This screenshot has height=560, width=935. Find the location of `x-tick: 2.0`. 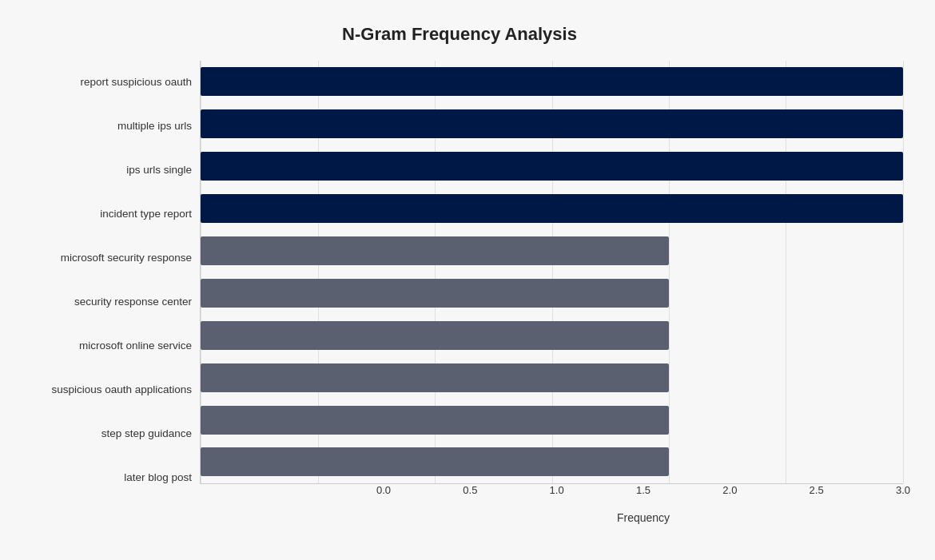

x-tick: 2.0 is located at coordinates (730, 490).